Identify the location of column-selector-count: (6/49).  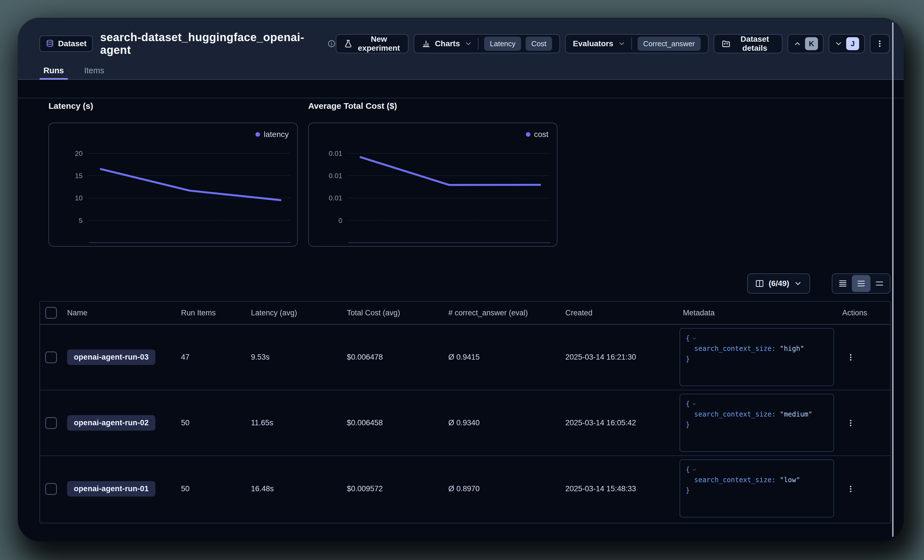
(779, 283).